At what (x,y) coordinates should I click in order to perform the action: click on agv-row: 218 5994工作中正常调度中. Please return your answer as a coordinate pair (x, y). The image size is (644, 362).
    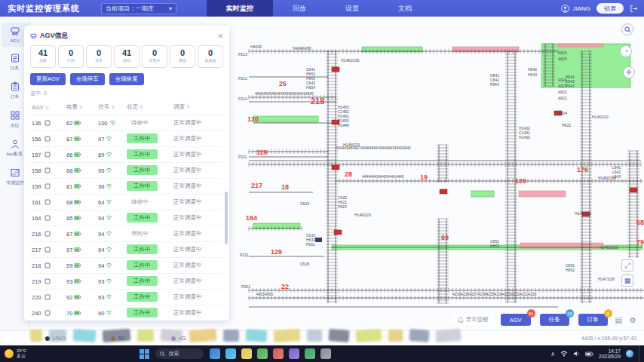
    Looking at the image, I should click on (127, 265).